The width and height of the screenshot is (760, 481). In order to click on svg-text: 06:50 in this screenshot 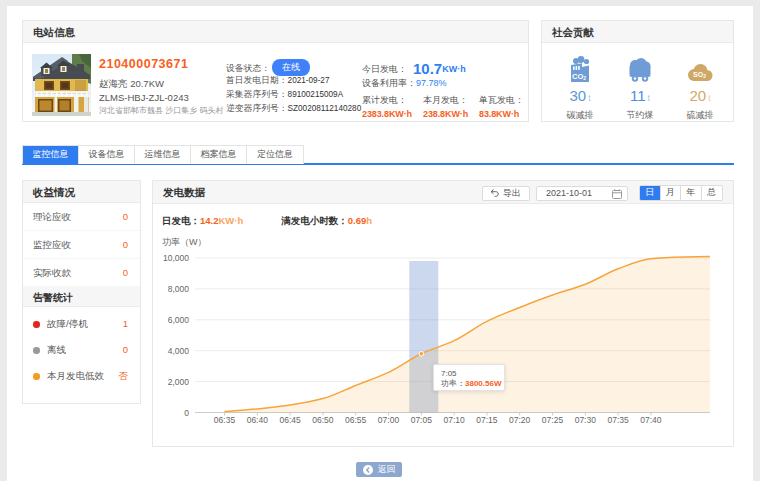, I will do `click(323, 420)`.